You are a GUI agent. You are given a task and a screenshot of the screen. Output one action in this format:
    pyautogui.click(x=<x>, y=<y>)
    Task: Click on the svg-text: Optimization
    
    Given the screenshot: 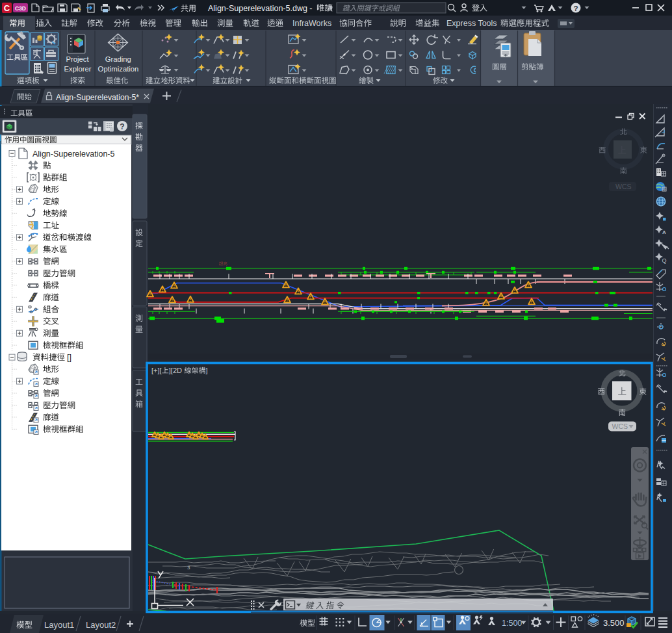 What is the action you would take?
    pyautogui.click(x=118, y=69)
    